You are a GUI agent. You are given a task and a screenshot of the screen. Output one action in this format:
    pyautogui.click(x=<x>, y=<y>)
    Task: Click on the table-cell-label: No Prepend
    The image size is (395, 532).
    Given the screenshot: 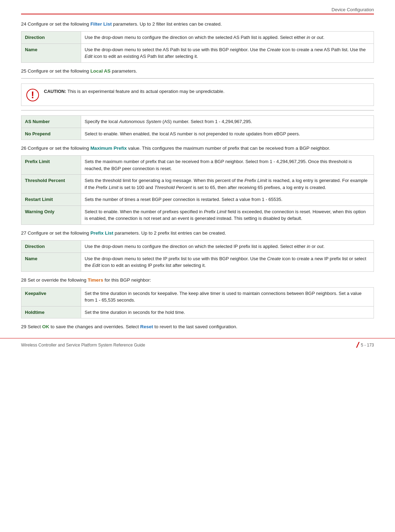 What is the action you would take?
    pyautogui.click(x=51, y=134)
    